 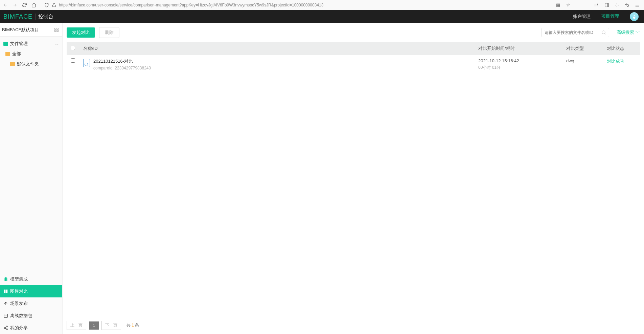 I want to click on browser-right-icons: ▦ ☆, so click(x=598, y=5).